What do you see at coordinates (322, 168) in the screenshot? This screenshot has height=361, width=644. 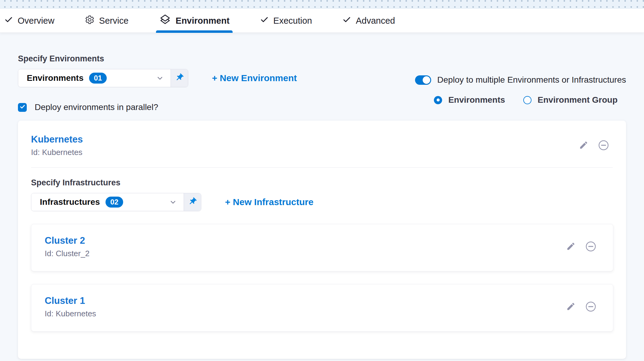 I see `card-divider` at bounding box center [322, 168].